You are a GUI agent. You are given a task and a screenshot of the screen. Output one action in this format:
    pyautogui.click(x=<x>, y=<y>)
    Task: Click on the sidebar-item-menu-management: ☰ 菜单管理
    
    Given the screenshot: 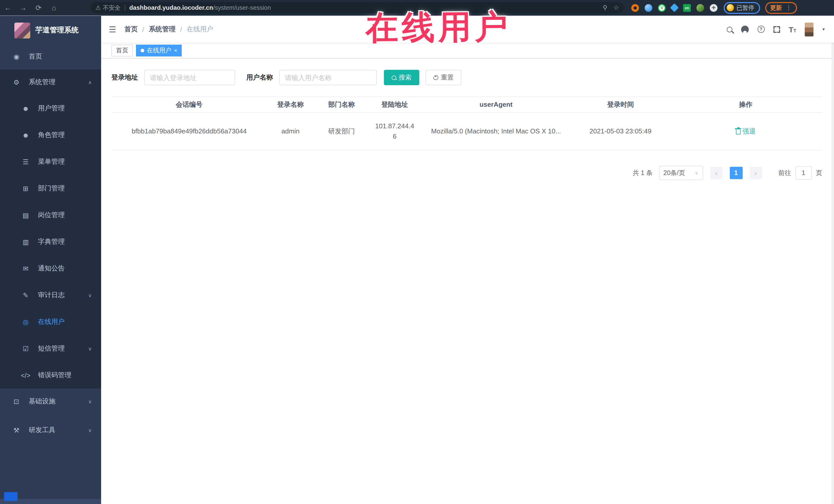 What is the action you would take?
    pyautogui.click(x=51, y=162)
    